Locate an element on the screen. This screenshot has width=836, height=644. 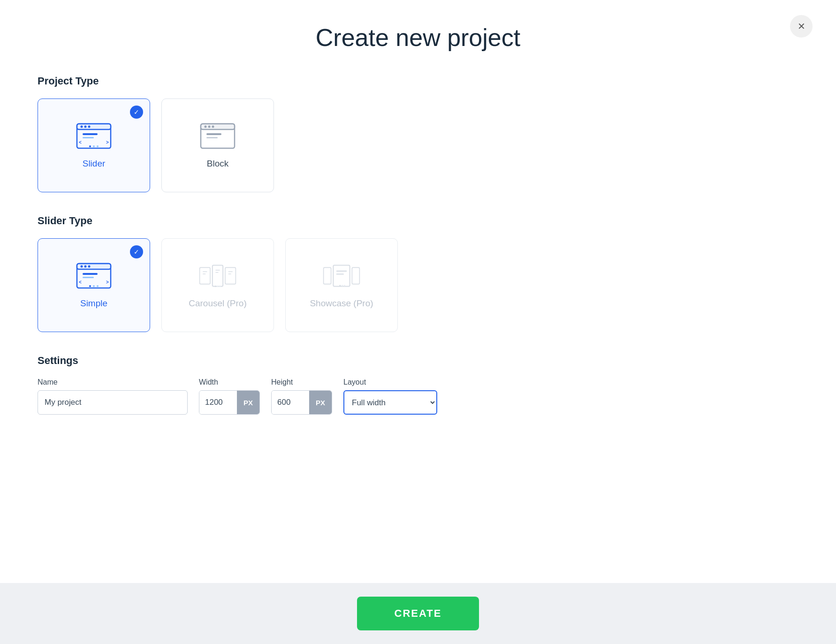
settings-row: Name Width PX Height PX La is located at coordinates (418, 396).